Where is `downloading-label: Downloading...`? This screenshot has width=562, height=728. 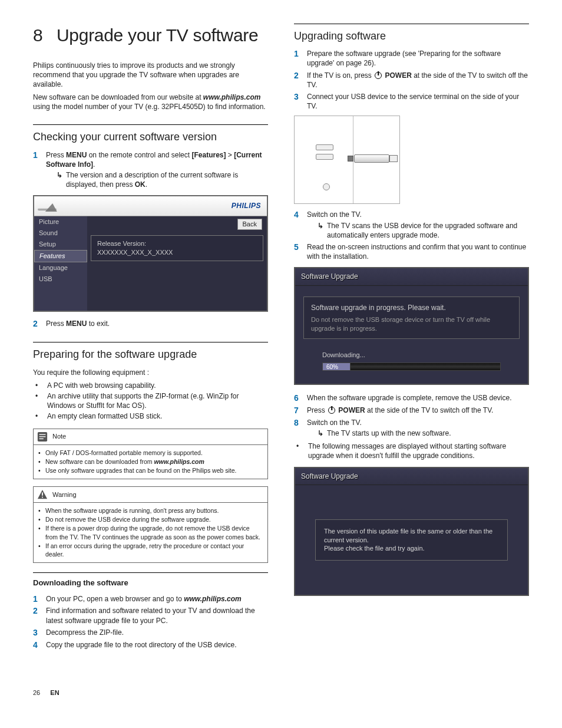 downloading-label: Downloading... is located at coordinates (411, 355).